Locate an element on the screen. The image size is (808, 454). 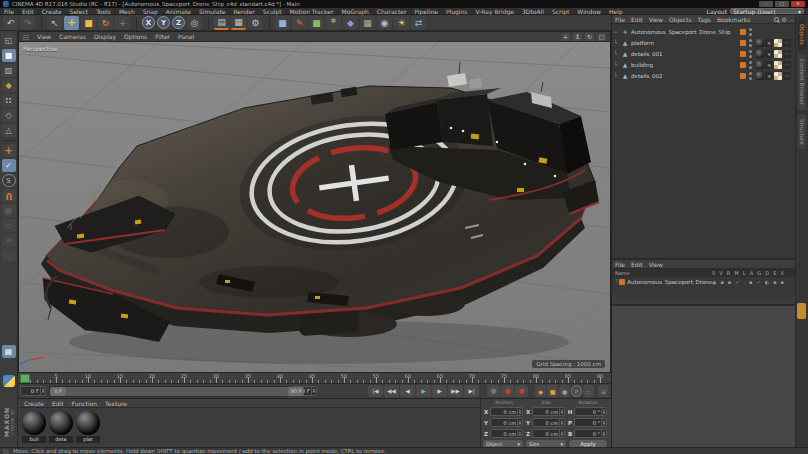
goto-start-button: |◀ is located at coordinates (376, 391).